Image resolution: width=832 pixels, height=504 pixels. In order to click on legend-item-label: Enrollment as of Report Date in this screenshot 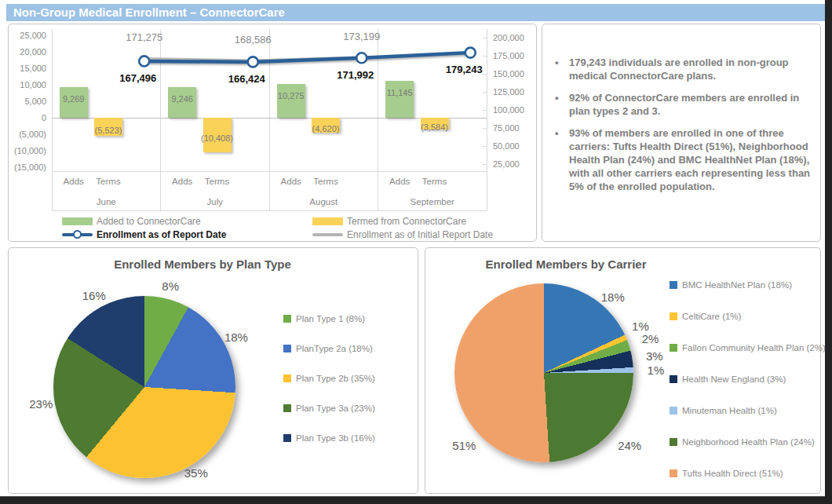, I will do `click(162, 235)`.